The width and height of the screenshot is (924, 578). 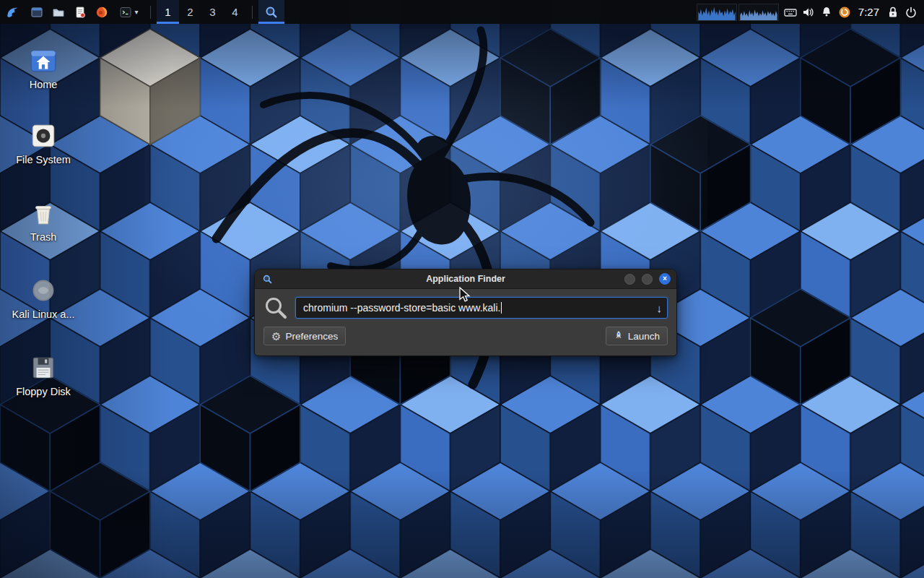 What do you see at coordinates (43, 368) in the screenshot?
I see `floppy-disk-icon` at bounding box center [43, 368].